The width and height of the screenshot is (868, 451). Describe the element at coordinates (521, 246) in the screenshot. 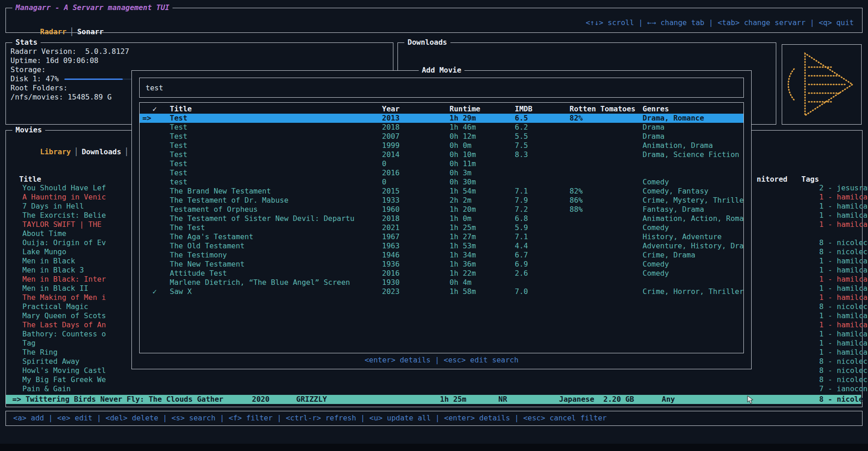

I see `result-imdb-rating: 4.4` at that location.